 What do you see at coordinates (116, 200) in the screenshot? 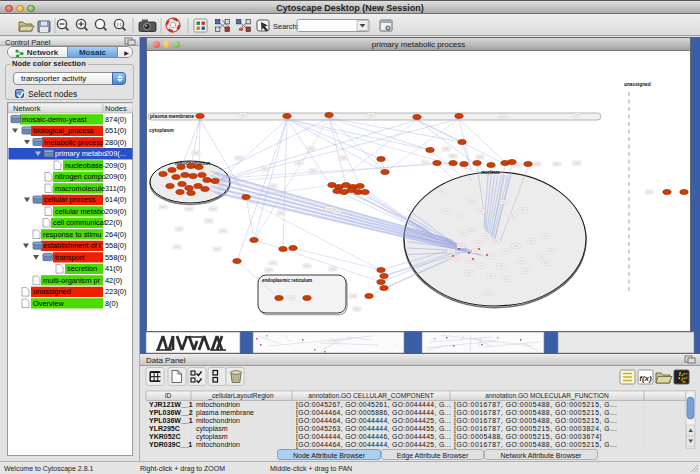
I see `svg-text: 614(0)` at bounding box center [116, 200].